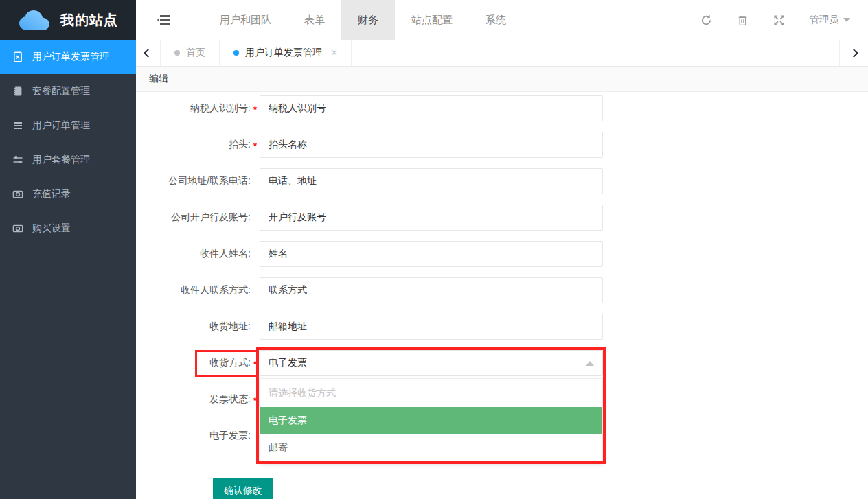 The width and height of the screenshot is (868, 499). Describe the element at coordinates (743, 21) in the screenshot. I see `trash-icon` at that location.